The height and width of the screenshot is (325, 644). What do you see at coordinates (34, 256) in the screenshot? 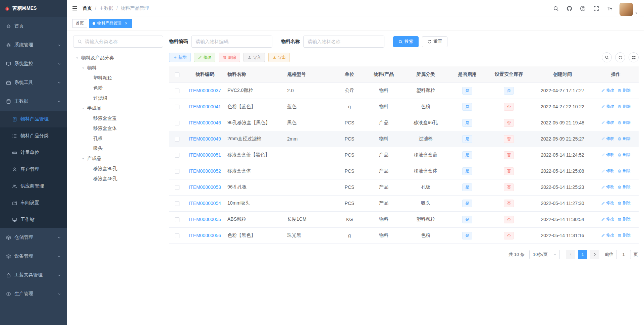
I see `sidebar-item-equipment-management: 设备管理` at bounding box center [34, 256].